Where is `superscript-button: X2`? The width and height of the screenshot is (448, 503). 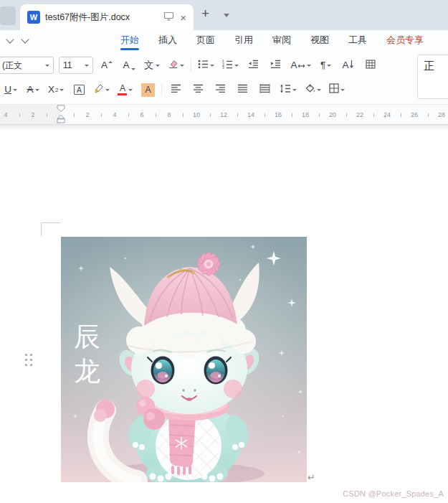
superscript-button: X2 is located at coordinates (56, 90).